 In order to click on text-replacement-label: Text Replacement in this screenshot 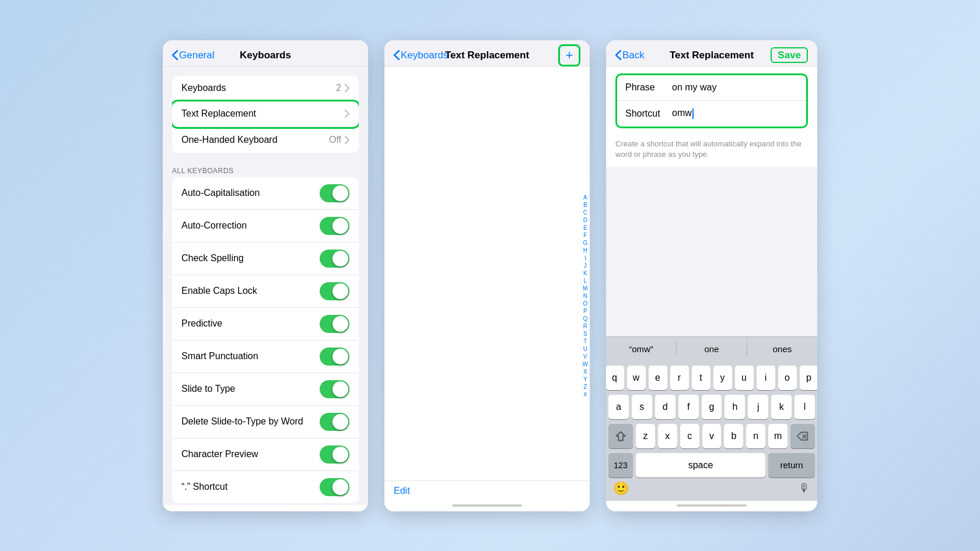, I will do `click(219, 114)`.